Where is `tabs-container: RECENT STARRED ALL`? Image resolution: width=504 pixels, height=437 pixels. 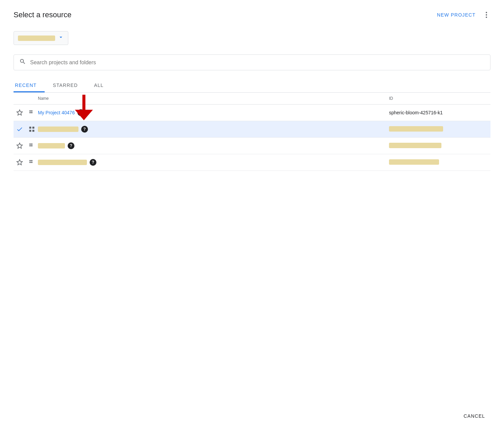 tabs-container: RECENT STARRED ALL is located at coordinates (252, 86).